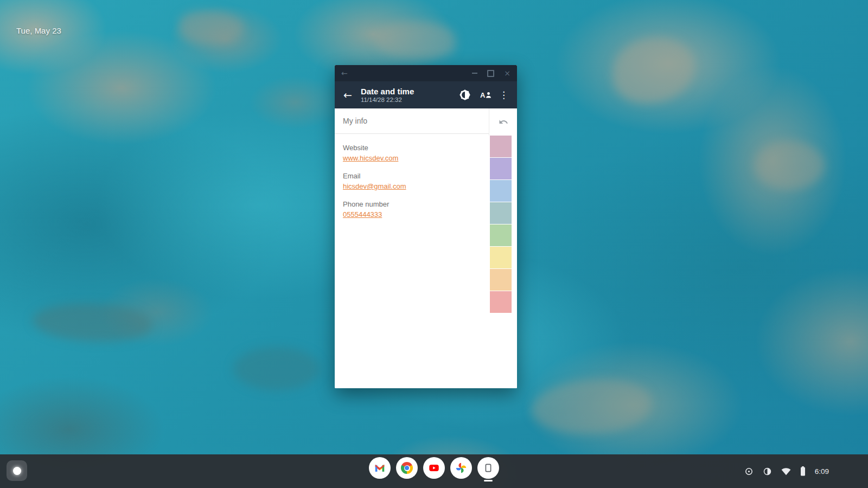  I want to click on note-entry-label: Website, so click(412, 147).